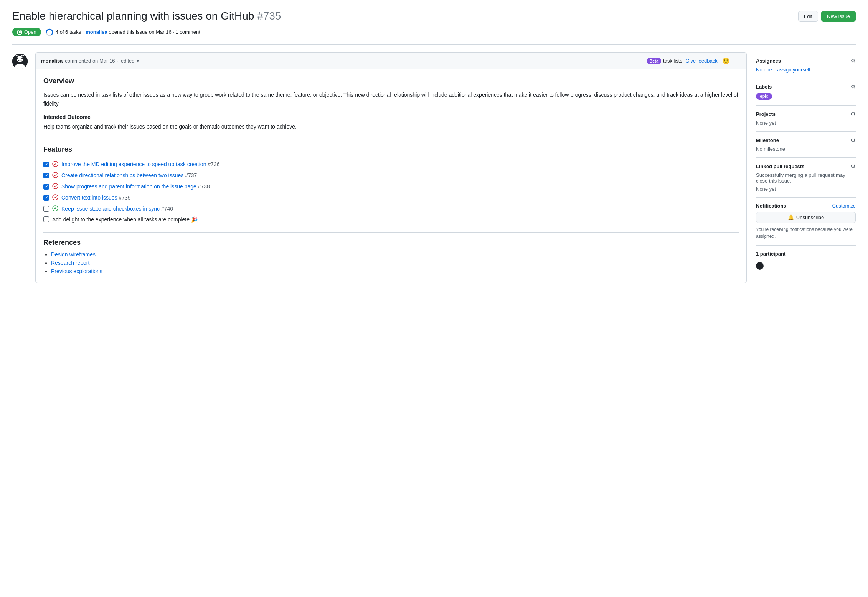 This screenshot has height=597, width=868. I want to click on assignees-gear-icon: ⚙, so click(853, 61).